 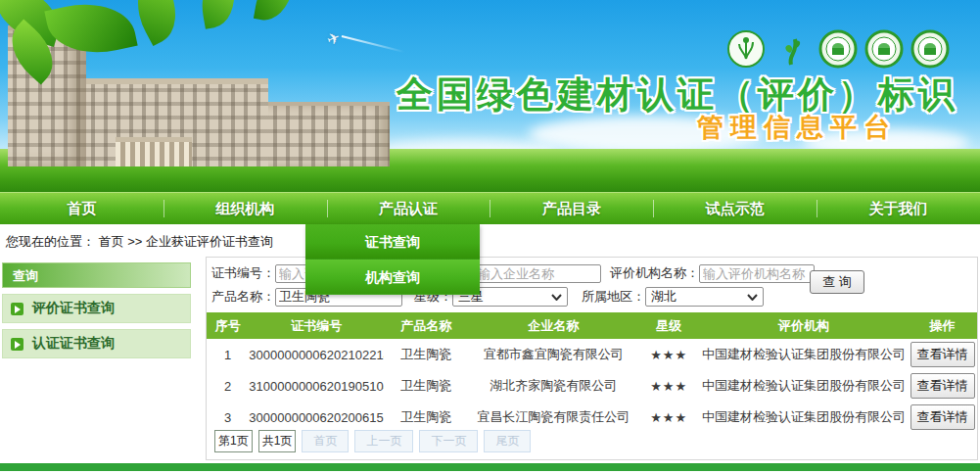 What do you see at coordinates (792, 49) in the screenshot?
I see `green-plant-logo-icon` at bounding box center [792, 49].